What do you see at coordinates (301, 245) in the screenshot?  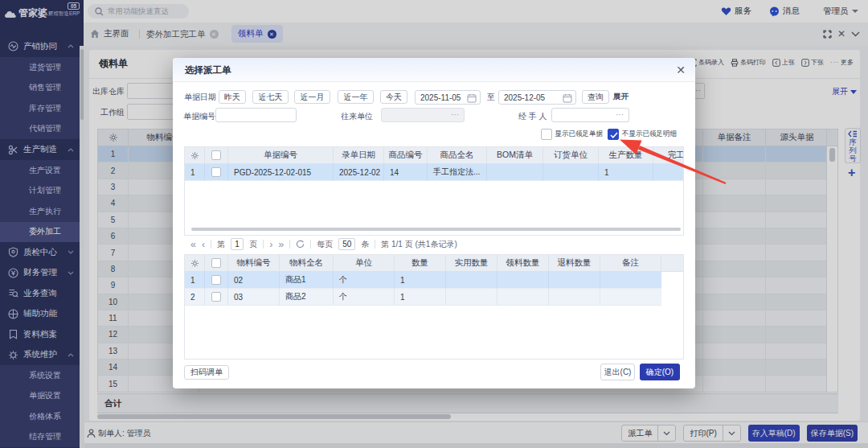 I see `refresh-icon` at bounding box center [301, 245].